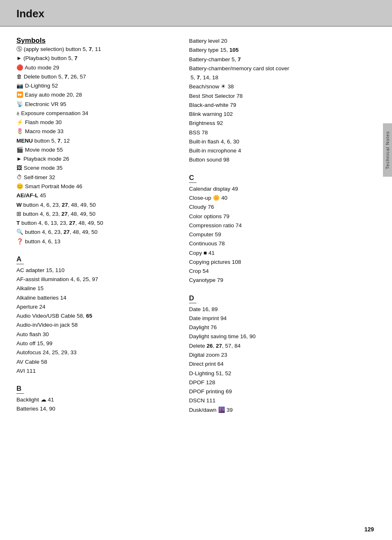 The image size is (392, 540). Describe the element at coordinates (282, 101) in the screenshot. I see `b-continued: Battery level 20 Battery type 15, 105 Ba…` at that location.